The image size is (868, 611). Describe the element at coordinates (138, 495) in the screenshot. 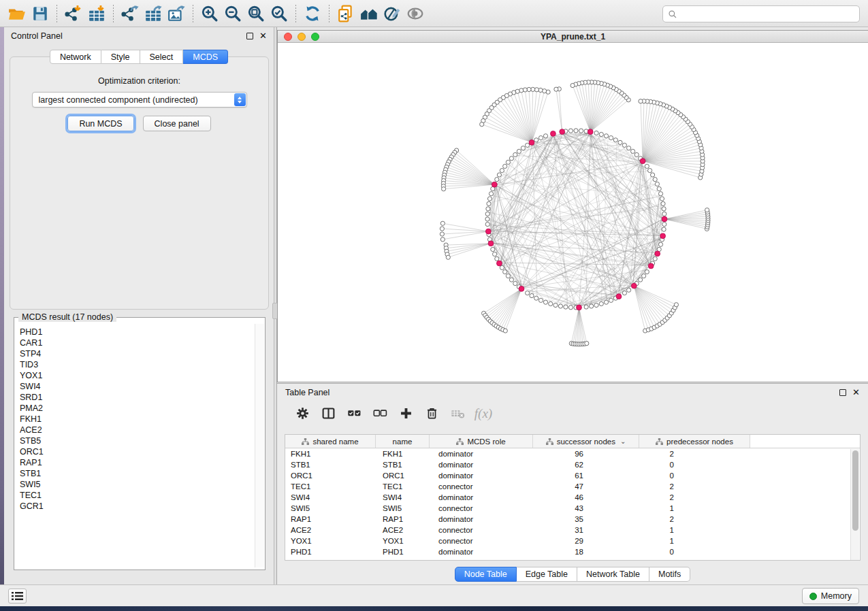

I see `mcds-result-item: TEC1` at that location.